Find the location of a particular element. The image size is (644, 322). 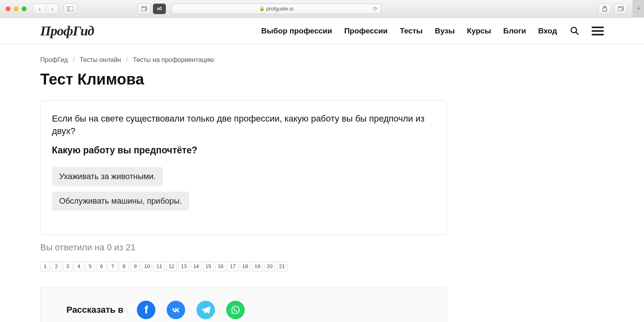

share-button is located at coordinates (605, 9).